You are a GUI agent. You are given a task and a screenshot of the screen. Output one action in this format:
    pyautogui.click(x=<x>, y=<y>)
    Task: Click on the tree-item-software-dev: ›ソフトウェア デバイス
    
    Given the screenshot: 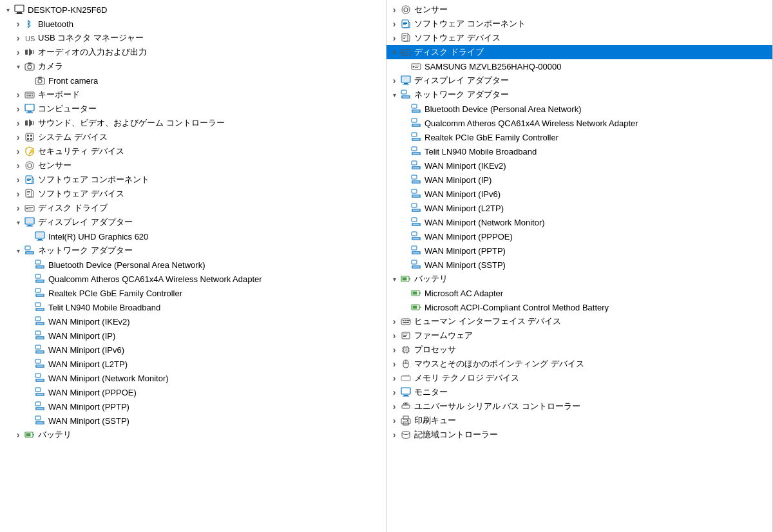 What is the action you would take?
    pyautogui.click(x=193, y=194)
    